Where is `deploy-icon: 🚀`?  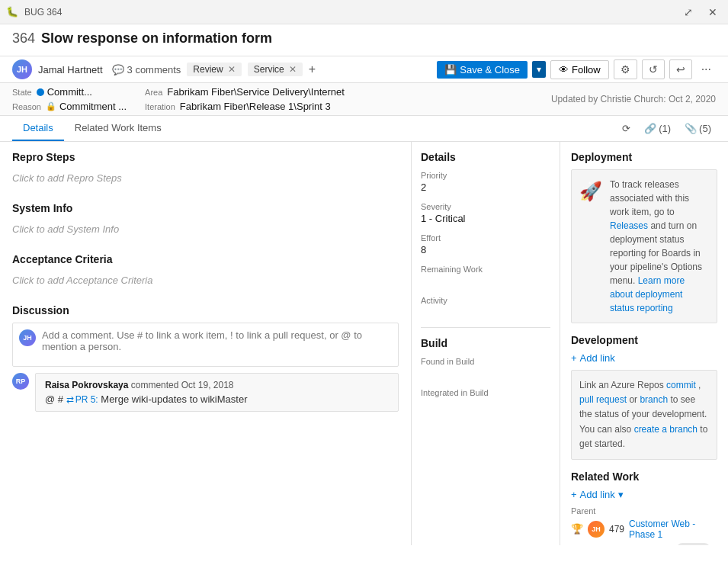 deploy-icon: 🚀 is located at coordinates (591, 191).